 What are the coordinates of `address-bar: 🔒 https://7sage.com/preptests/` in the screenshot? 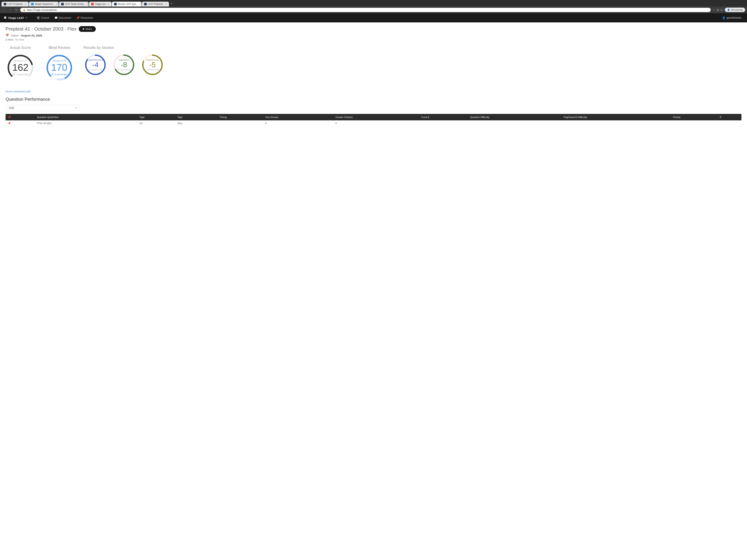 It's located at (365, 10).